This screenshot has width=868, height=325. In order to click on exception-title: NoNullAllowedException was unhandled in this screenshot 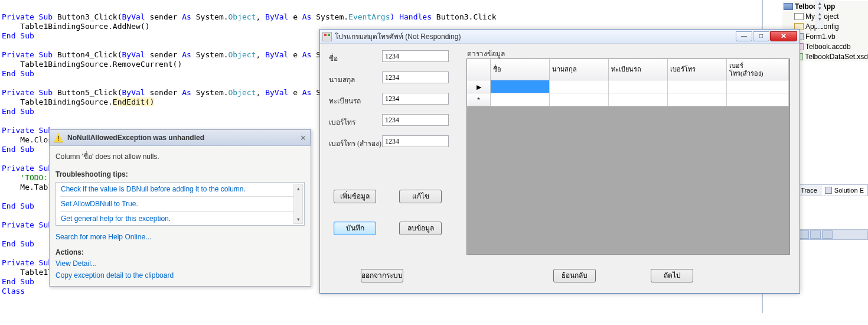, I will do `click(184, 138)`.